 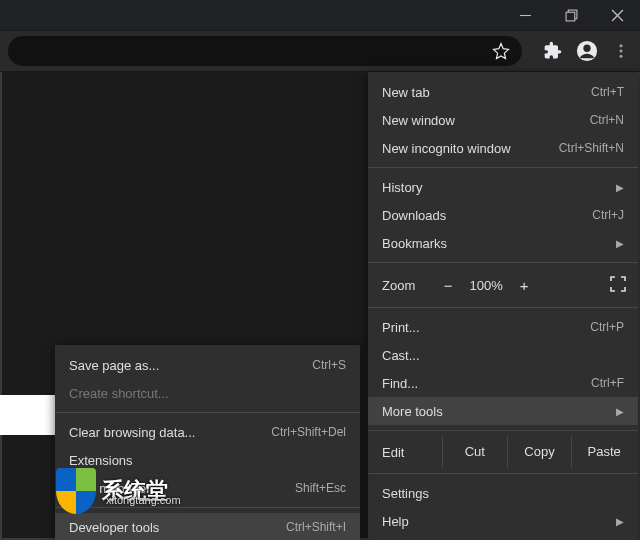 What do you see at coordinates (503, 411) in the screenshot?
I see `menu-more-tools: More tools▶` at bounding box center [503, 411].